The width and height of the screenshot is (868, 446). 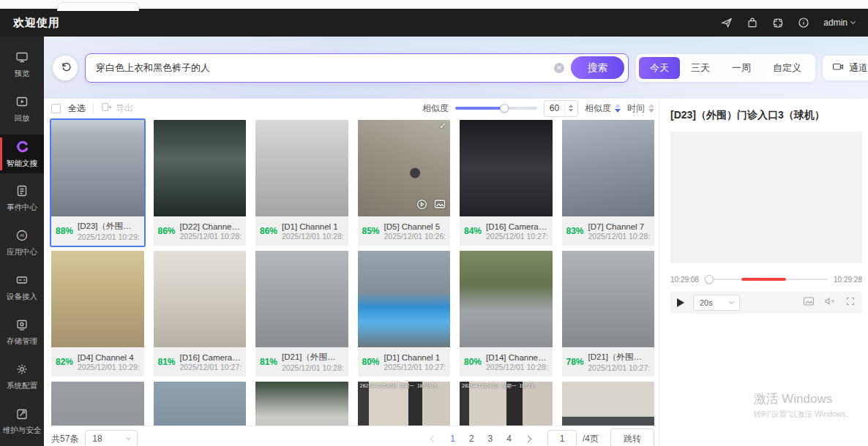 I want to click on similarity-percent: 78%, so click(x=575, y=362).